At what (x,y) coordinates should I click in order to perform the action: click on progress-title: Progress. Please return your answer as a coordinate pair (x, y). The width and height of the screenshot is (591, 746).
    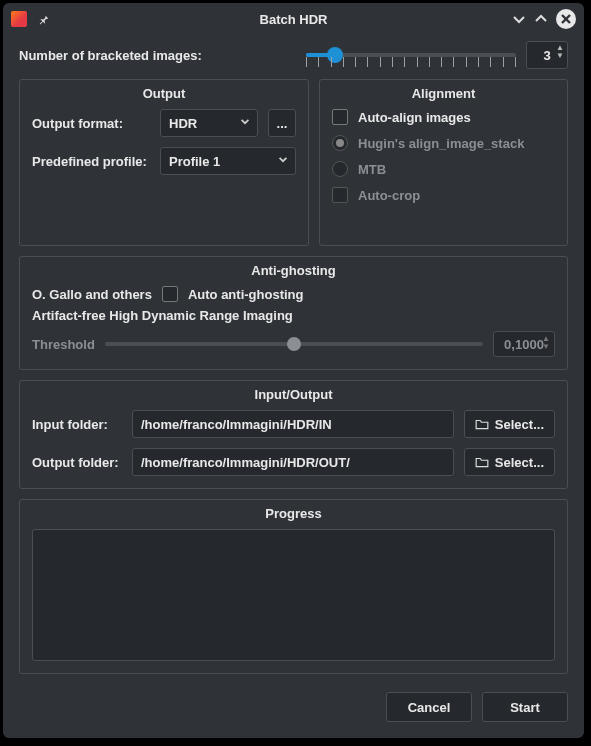
    Looking at the image, I should click on (294, 514).